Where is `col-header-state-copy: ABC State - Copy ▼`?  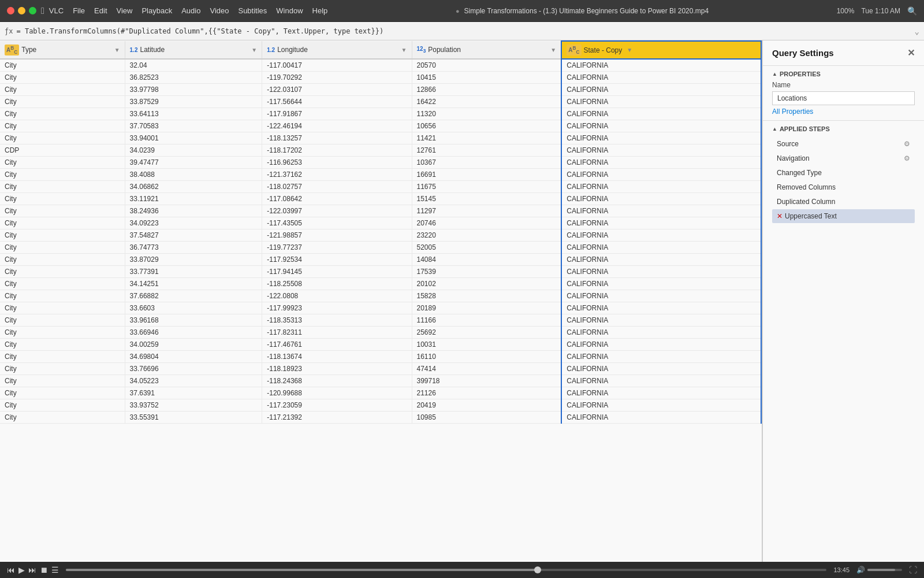 col-header-state-copy: ABC State - Copy ▼ is located at coordinates (661, 50).